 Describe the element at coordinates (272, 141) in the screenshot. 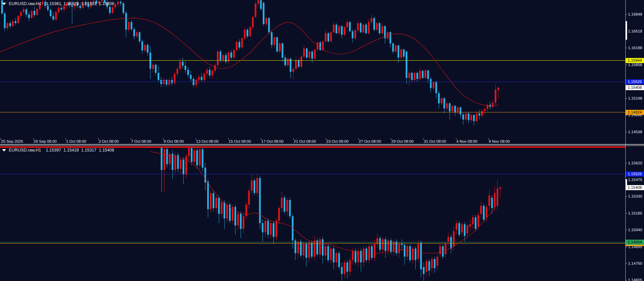

I see `date-label: 17 Oct 08:00` at that location.